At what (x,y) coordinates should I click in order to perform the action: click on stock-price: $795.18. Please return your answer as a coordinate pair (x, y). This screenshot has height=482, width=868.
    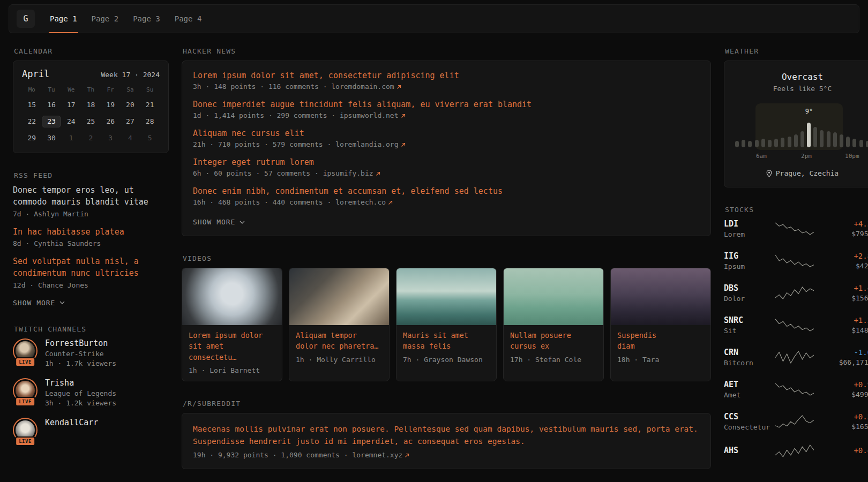
    Looking at the image, I should click on (841, 234).